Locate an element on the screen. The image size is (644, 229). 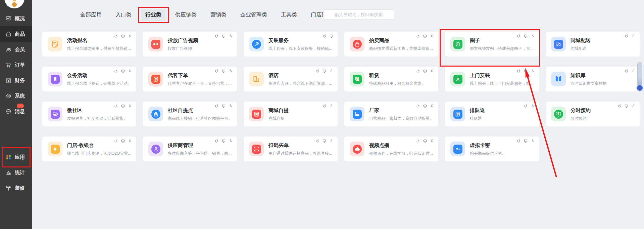
app-card-1: AD投放广告视频投放广告视频 is located at coordinates (190, 44).